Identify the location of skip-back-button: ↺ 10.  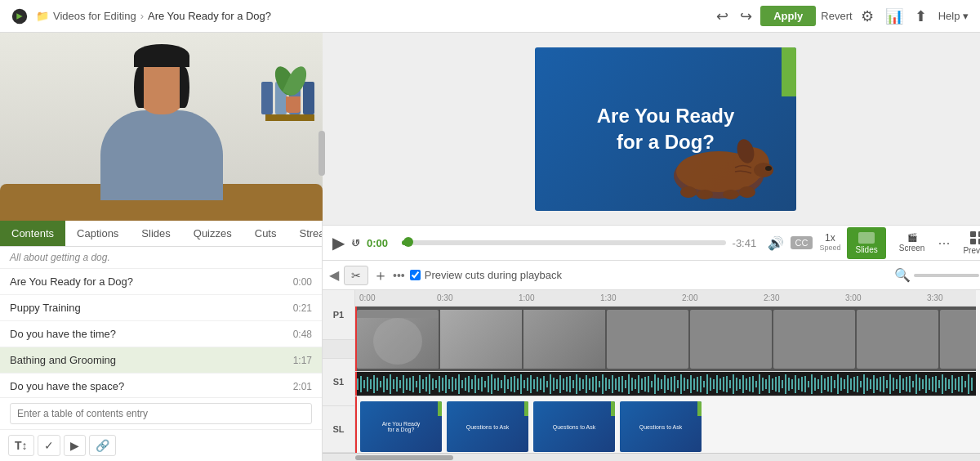
(356, 244).